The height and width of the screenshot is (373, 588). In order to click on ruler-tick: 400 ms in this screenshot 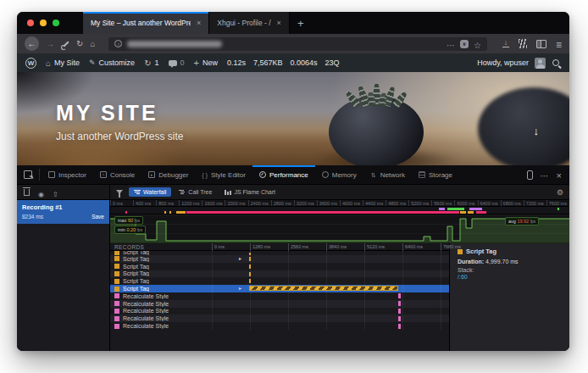, I will do `click(144, 203)`.